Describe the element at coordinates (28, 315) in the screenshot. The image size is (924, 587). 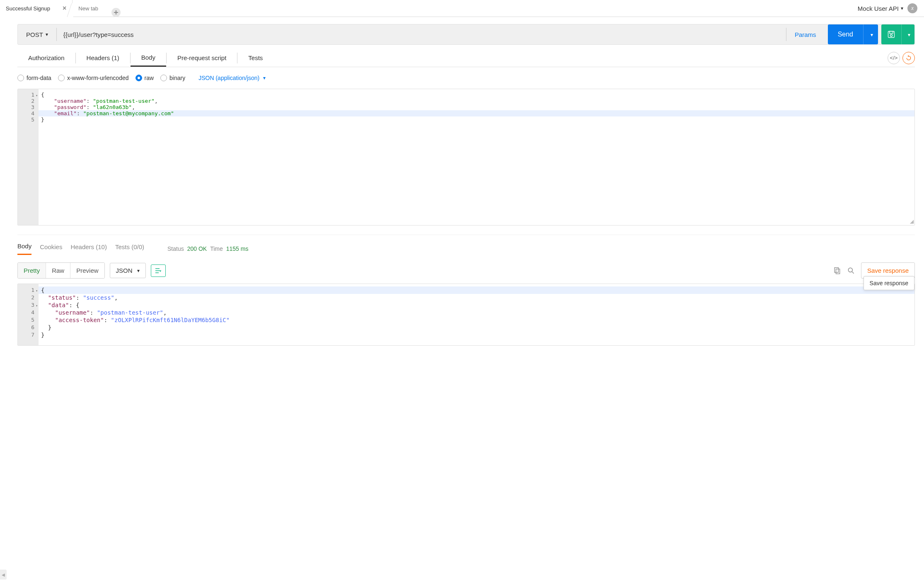
I see `gutter: 1 2 3 4 5 6 7` at that location.